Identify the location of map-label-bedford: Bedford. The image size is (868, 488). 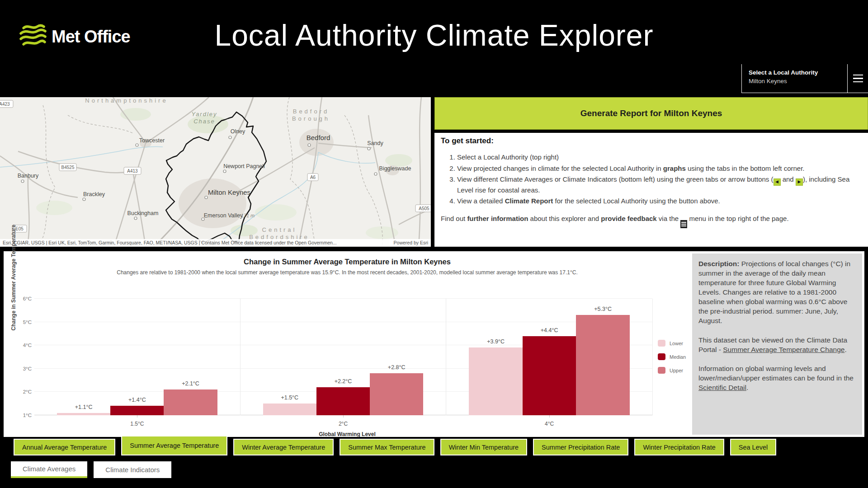
(318, 137).